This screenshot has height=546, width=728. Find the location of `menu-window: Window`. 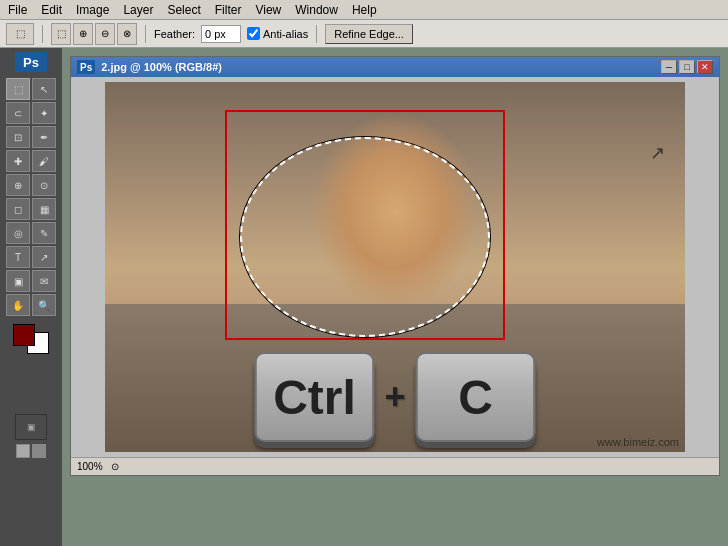

menu-window: Window is located at coordinates (316, 10).